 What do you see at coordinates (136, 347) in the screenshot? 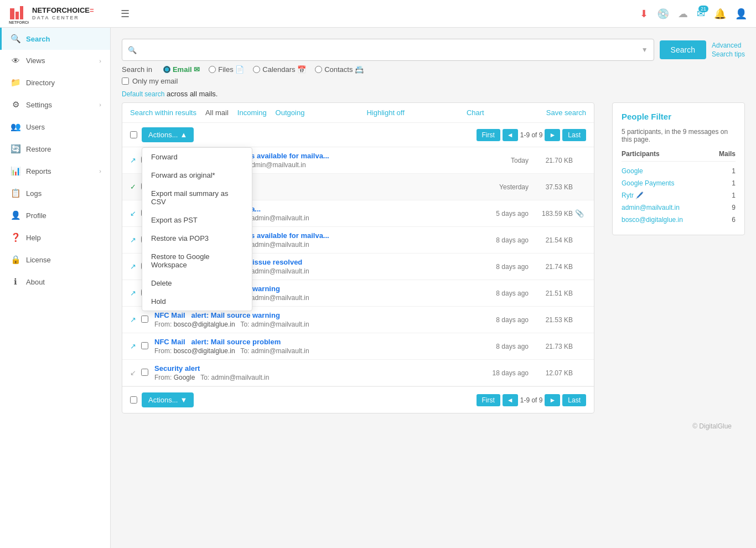
I see `dir-icon-8: ↗` at bounding box center [136, 347].